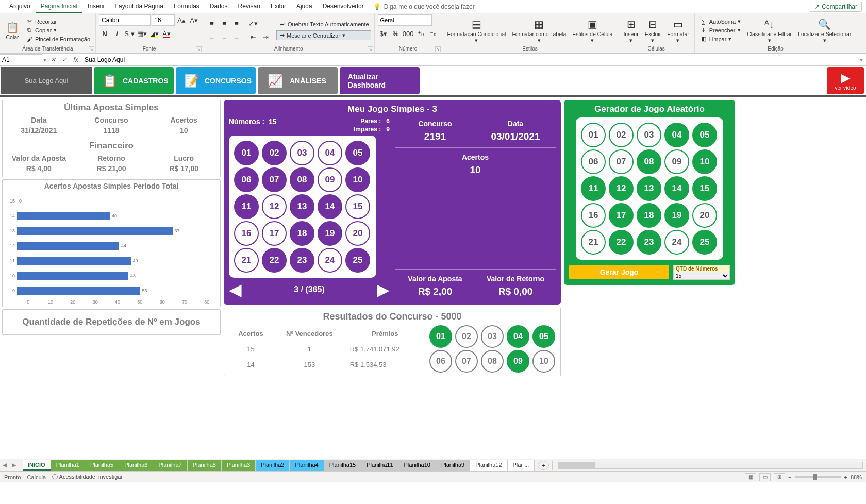 This screenshot has width=866, height=504. What do you see at coordinates (469, 60) in the screenshot?
I see `formula-input` at bounding box center [469, 60].